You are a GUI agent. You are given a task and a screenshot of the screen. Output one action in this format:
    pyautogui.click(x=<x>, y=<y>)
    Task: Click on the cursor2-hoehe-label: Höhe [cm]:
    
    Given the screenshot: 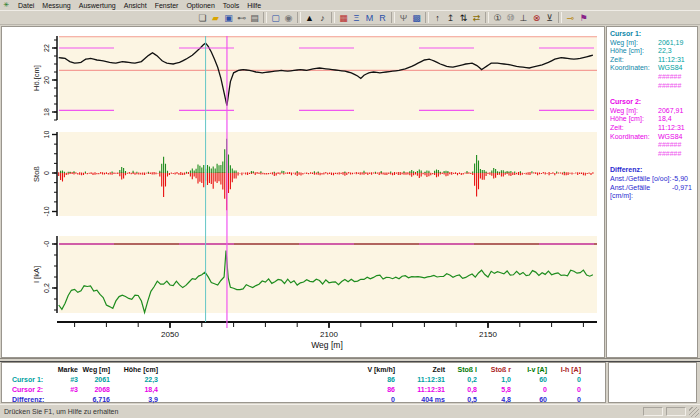 What is the action you would take?
    pyautogui.click(x=634, y=120)
    